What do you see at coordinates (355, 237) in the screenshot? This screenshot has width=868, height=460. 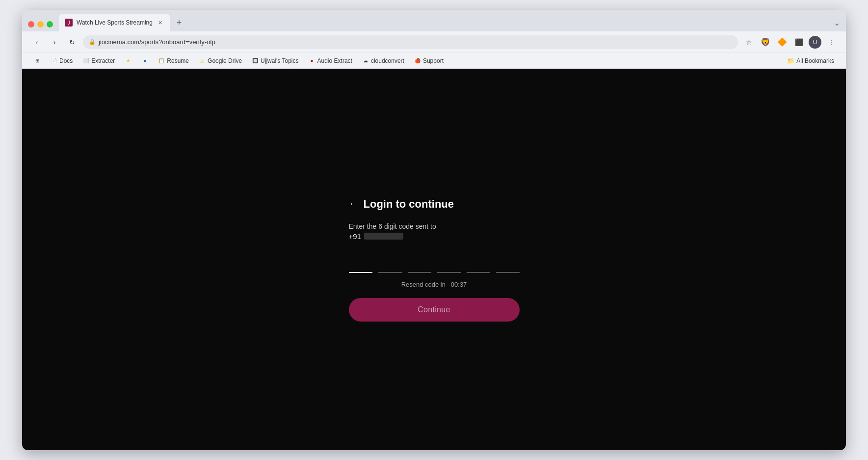 I see `phone-prefix: +91` at bounding box center [355, 237].